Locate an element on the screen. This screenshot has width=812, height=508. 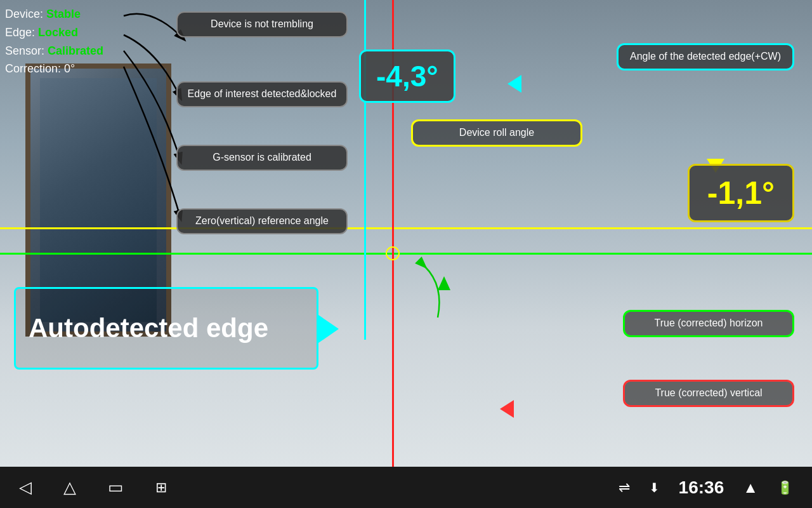
tooltip-not-trembling: Device is not trembling is located at coordinates (262, 24).